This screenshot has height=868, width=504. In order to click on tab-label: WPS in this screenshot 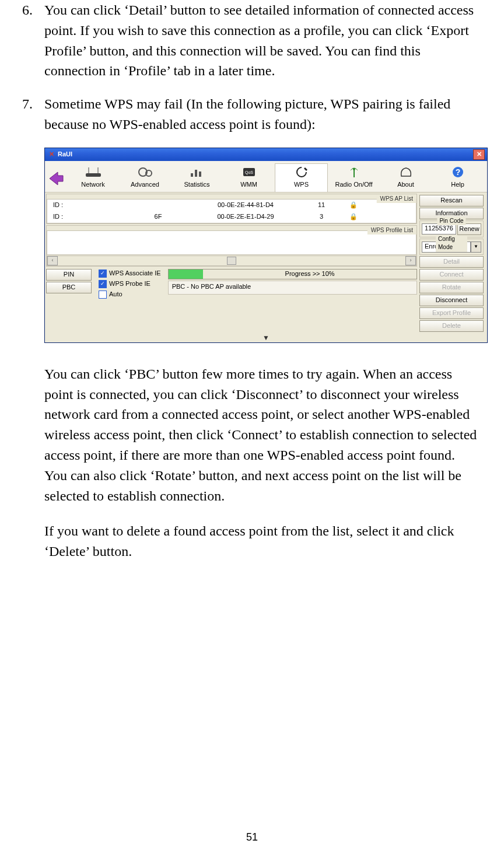, I will do `click(301, 185)`.